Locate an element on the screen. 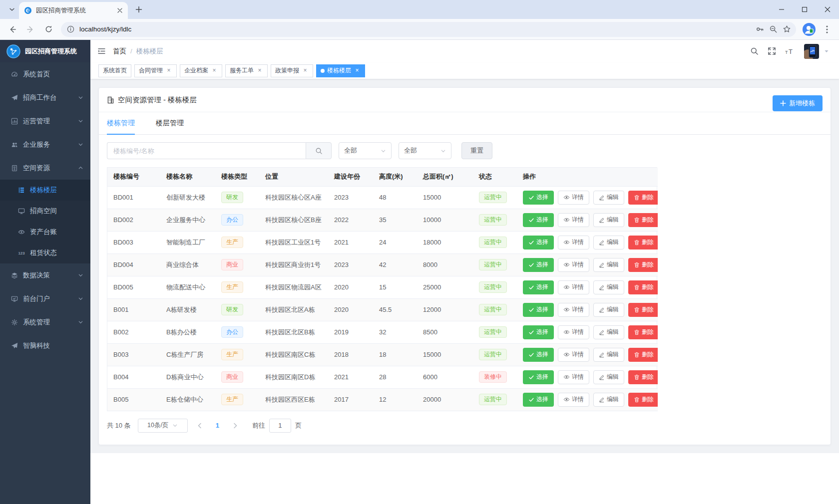  window-close-button is located at coordinates (828, 9).